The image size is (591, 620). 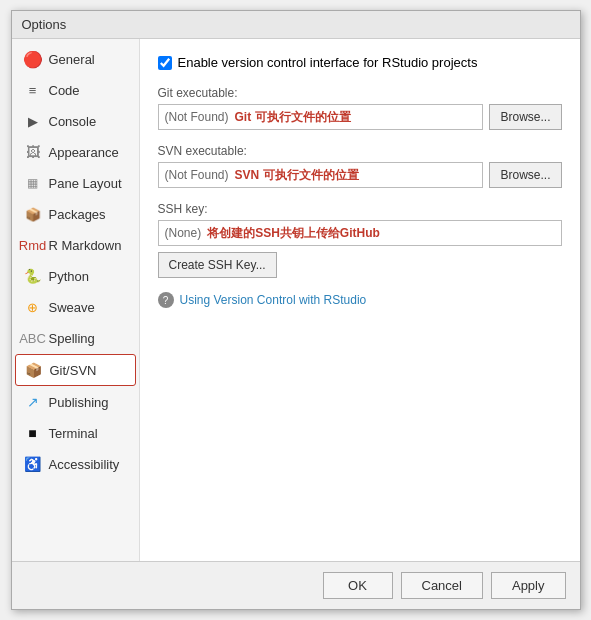 I want to click on sidebar-item-pane-layout: ▦Pane Layout, so click(x=76, y=183).